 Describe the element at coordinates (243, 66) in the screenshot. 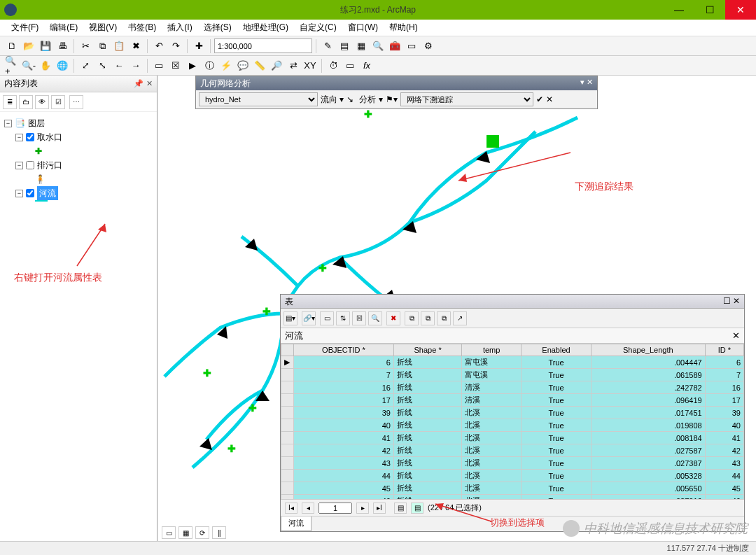

I see `html-popup-icon: 💬` at that location.